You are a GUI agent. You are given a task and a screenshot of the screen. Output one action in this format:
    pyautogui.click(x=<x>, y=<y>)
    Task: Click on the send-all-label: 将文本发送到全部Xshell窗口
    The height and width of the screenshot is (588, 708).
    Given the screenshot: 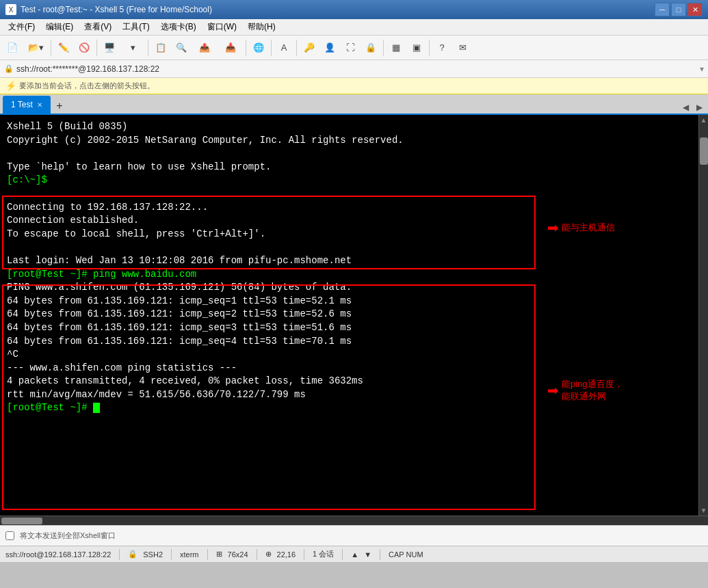 What is the action you would take?
    pyautogui.click(x=68, y=536)
    